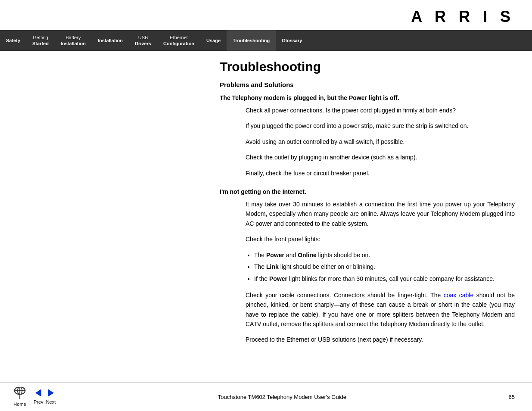 This screenshot has height=411, width=532. What do you see at coordinates (20, 394) in the screenshot?
I see `home-icon` at bounding box center [20, 394].